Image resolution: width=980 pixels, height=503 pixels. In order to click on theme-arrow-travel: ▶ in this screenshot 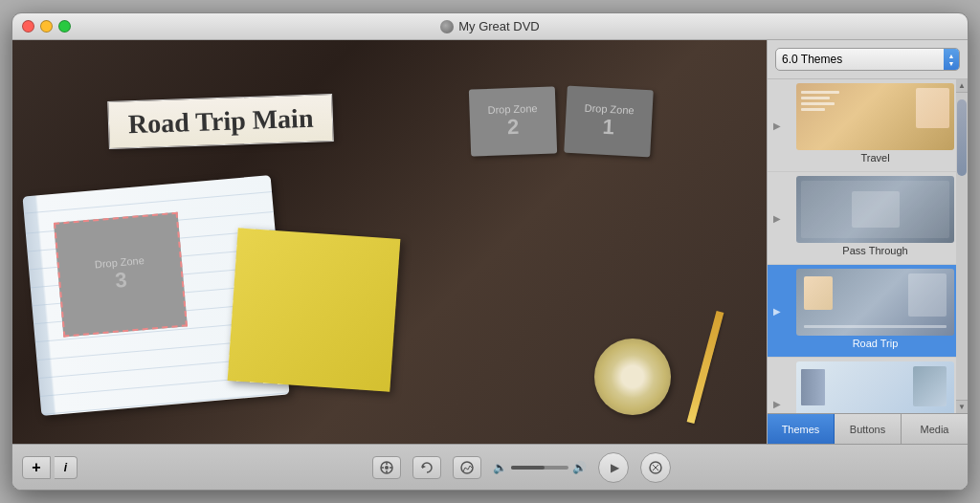, I will do `click(779, 126)`.